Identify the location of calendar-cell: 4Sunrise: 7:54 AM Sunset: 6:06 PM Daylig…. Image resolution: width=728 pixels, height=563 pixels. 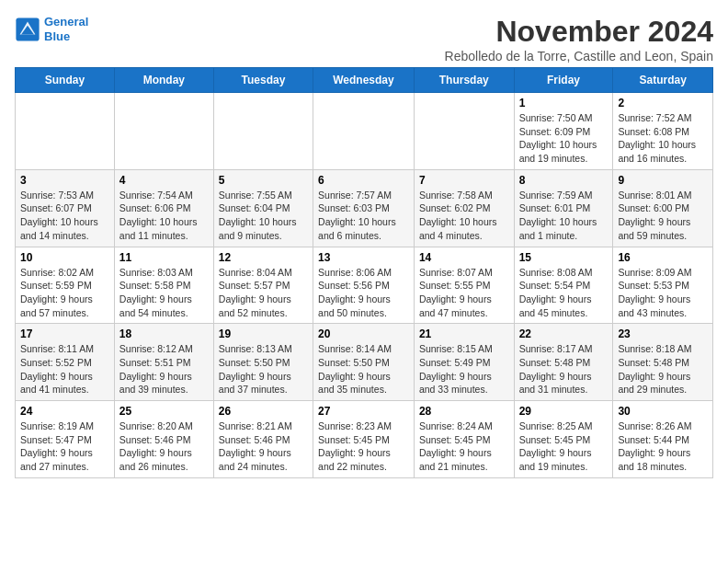
(164, 208).